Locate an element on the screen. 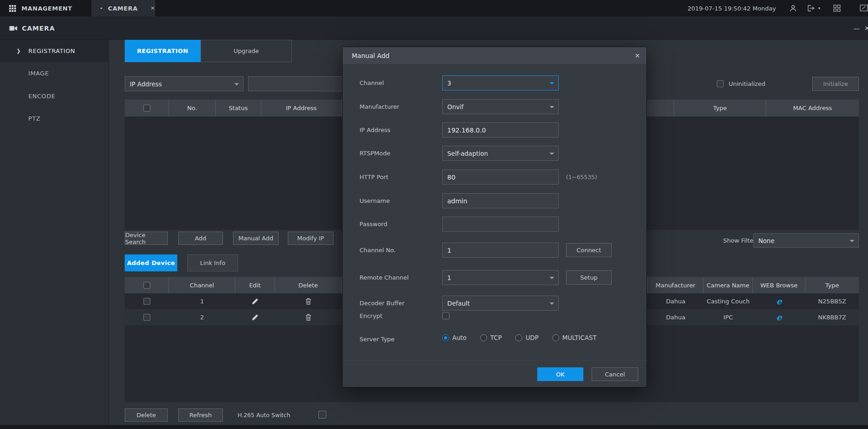 The image size is (868, 429). top-taskbar: MANAGEMENT CAMERA ✕ 2019-07-15 19:50:42 … is located at coordinates (434, 8).